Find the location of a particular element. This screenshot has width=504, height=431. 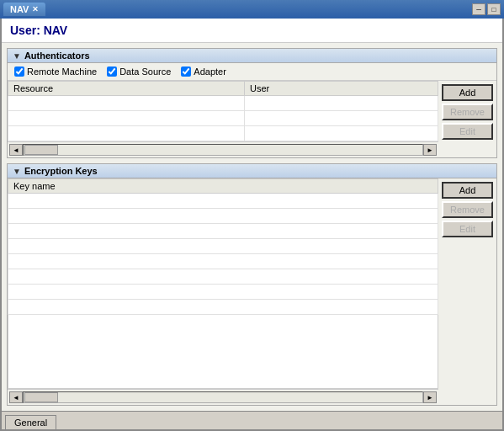

enc-scrollbar: ◄ ► is located at coordinates (223, 397).